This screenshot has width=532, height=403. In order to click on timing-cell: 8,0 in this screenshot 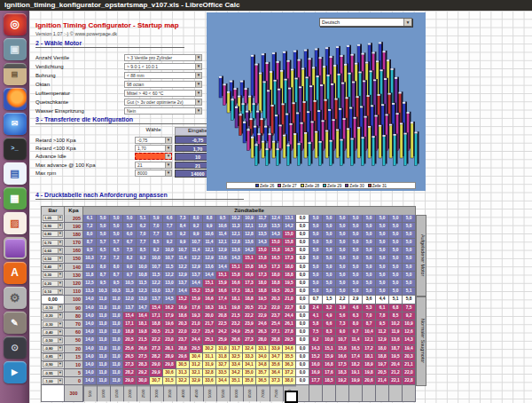, I will do `click(117, 268)`.